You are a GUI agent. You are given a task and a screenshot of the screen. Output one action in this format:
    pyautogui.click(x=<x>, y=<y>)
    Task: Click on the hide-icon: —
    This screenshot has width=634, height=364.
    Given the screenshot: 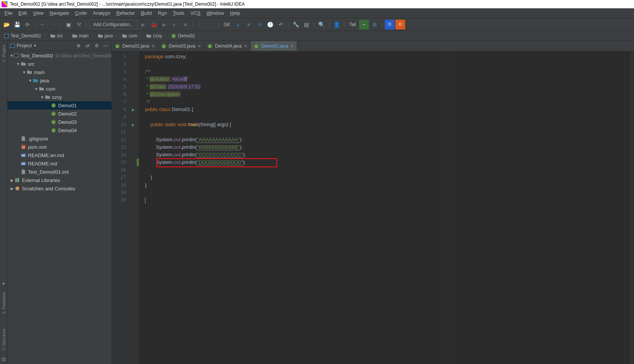 What is the action you would take?
    pyautogui.click(x=106, y=46)
    